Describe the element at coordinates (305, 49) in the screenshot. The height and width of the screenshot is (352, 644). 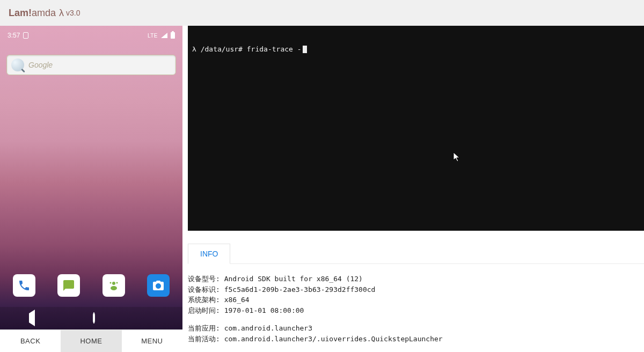
I see `terminal-cursor` at that location.